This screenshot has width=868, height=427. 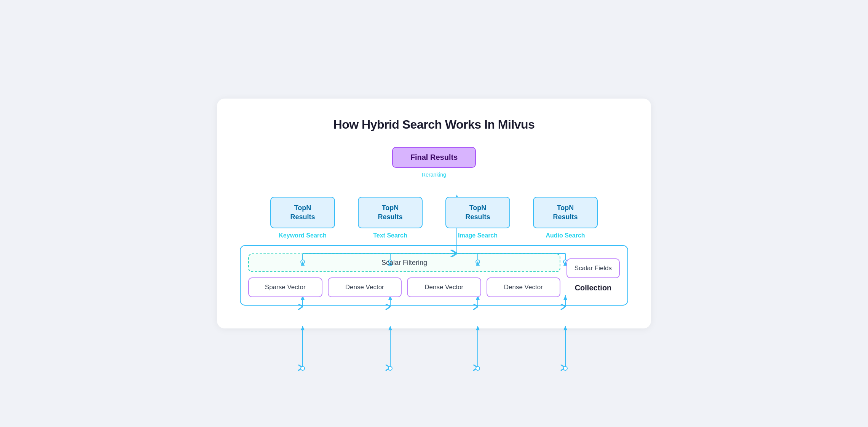 What do you see at coordinates (404, 276) in the screenshot?
I see `collection-inner-left: Scalar Filtering Sparse Vector Dense Vec…` at bounding box center [404, 276].